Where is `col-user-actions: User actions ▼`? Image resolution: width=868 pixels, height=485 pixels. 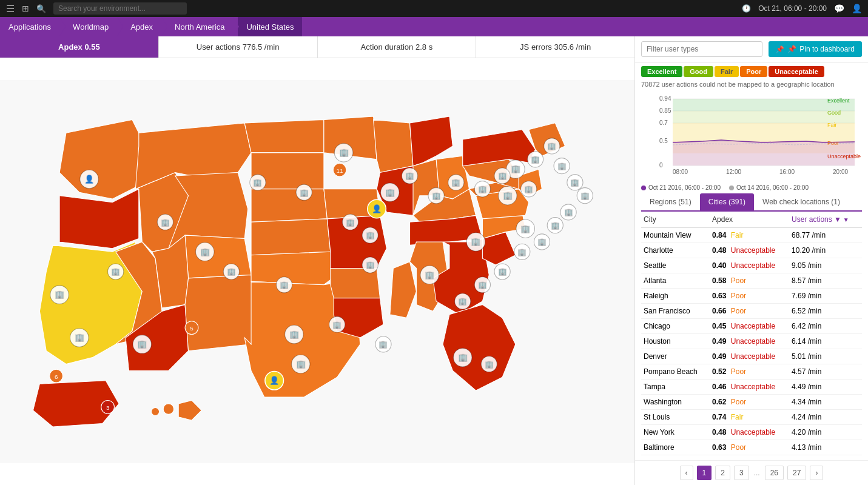 col-user-actions: User actions ▼ is located at coordinates (826, 219).